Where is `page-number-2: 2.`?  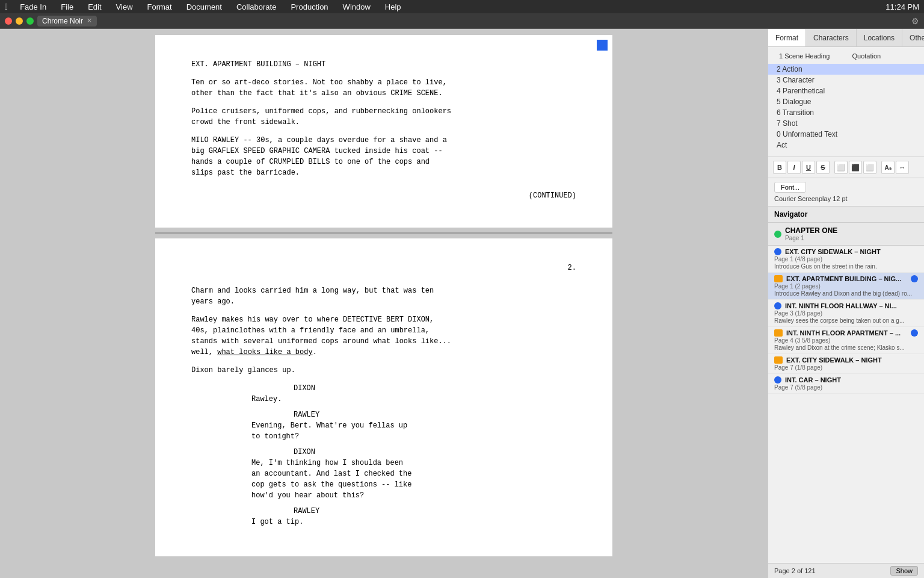 page-number-2: 2. is located at coordinates (384, 268).